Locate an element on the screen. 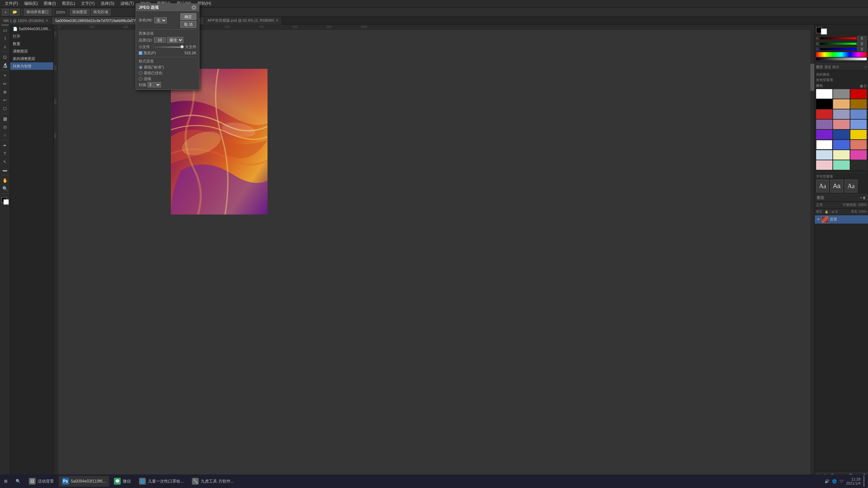  tray-security-icon: 🛡 is located at coordinates (842, 481).